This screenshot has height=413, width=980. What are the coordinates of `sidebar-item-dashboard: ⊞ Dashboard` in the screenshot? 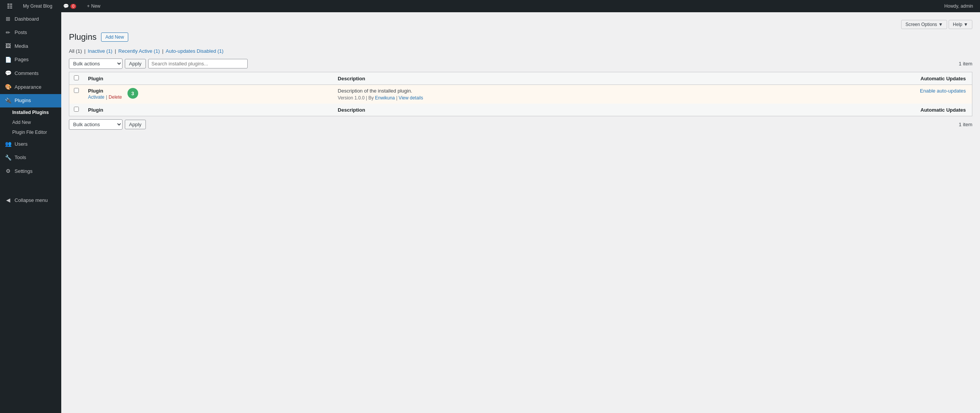 It's located at (31, 19).